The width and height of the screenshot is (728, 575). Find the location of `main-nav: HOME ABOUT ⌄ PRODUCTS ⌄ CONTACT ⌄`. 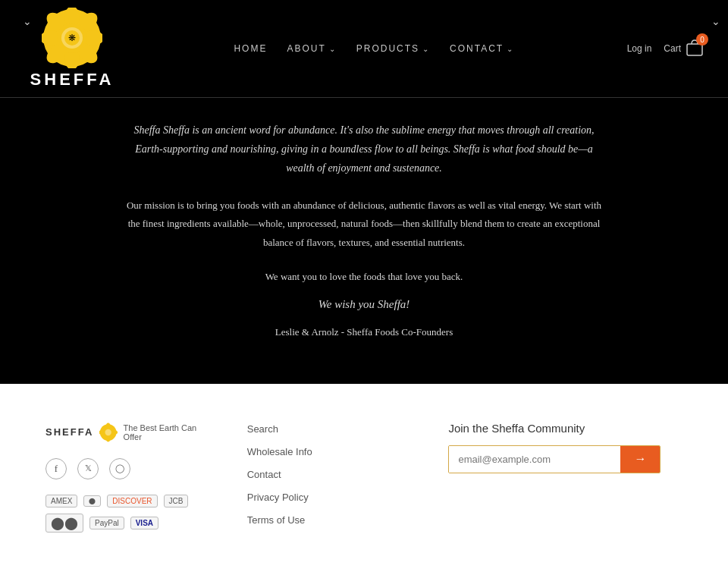

main-nav: HOME ABOUT ⌄ PRODUCTS ⌄ CONTACT ⌄ is located at coordinates (375, 49).